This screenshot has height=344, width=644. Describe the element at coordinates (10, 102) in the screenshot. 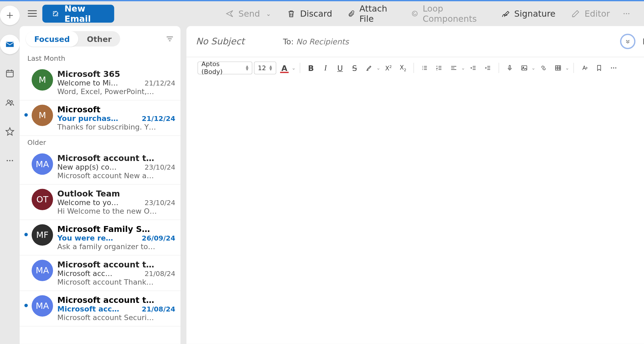

I see `people-icon` at that location.